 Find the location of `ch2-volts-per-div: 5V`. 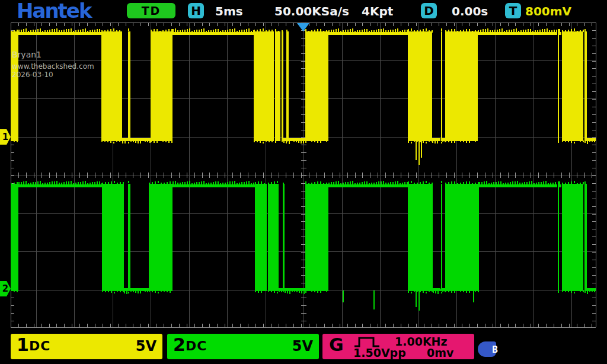

ch2-volts-per-div: 5V is located at coordinates (302, 346).